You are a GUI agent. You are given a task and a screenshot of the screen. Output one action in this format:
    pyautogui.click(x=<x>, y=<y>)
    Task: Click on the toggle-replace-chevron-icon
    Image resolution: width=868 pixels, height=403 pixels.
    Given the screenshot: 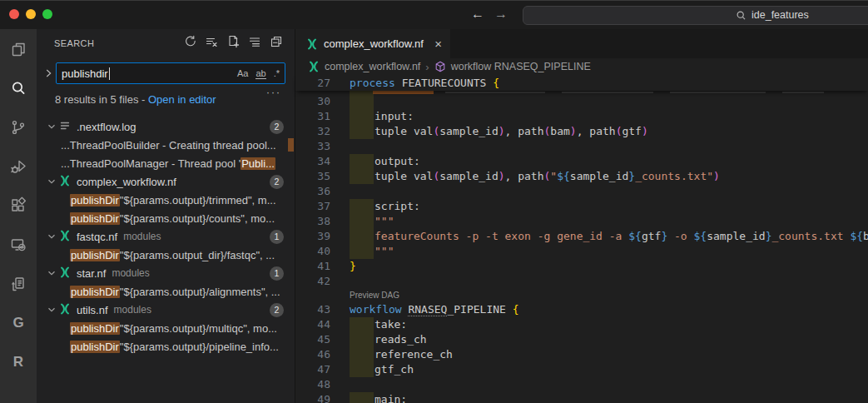 What is the action you would take?
    pyautogui.click(x=48, y=73)
    